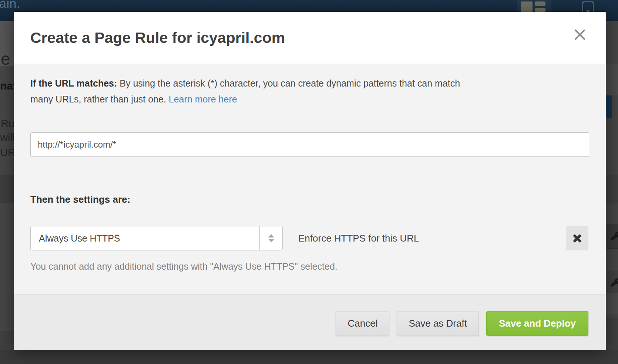  Describe the element at coordinates (537, 323) in the screenshot. I see `save-and-deploy-button: Save and Deploy` at that location.